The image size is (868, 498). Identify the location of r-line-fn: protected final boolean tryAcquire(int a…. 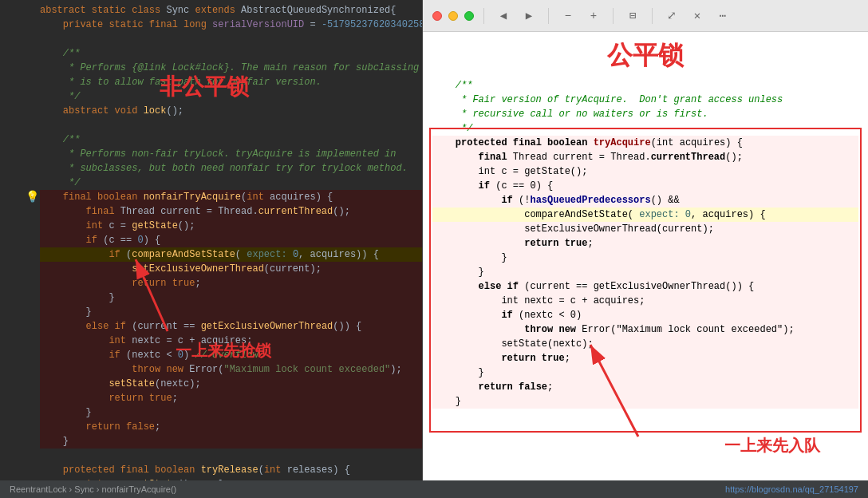
(645, 143).